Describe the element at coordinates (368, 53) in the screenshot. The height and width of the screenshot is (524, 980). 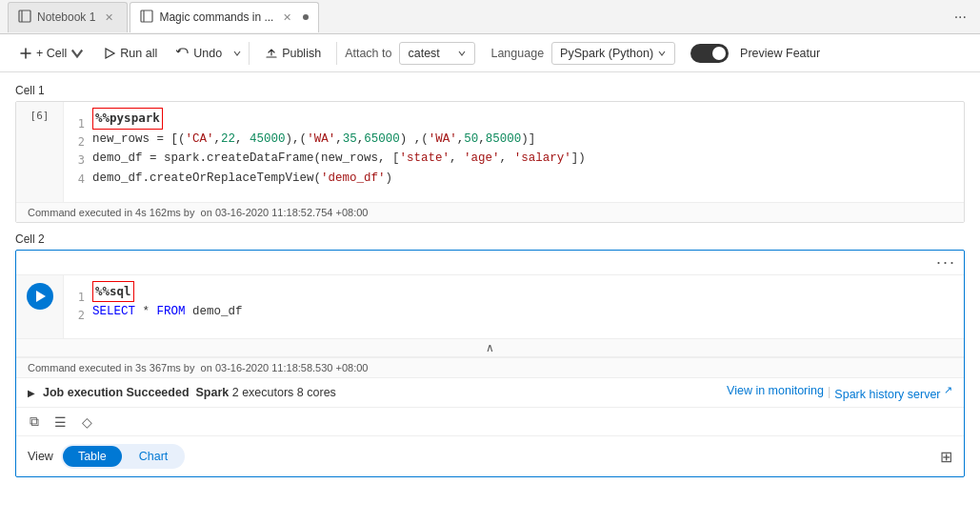
I see `attach-to-label: Attach to` at that location.